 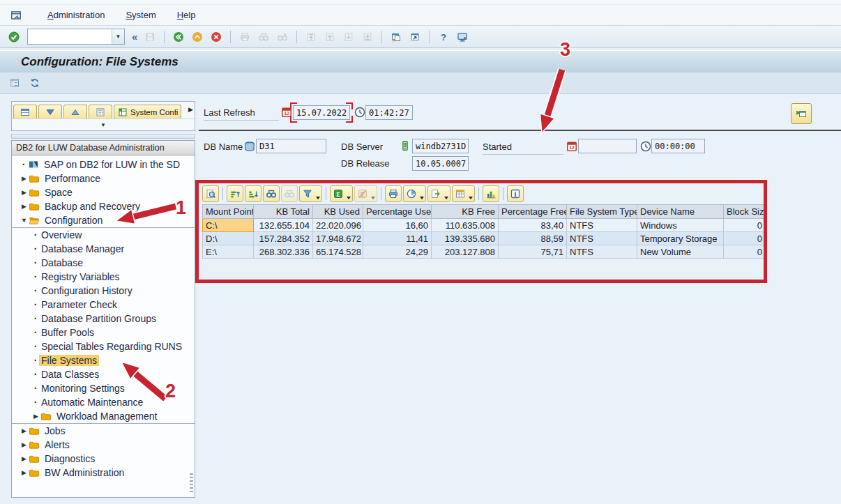 What do you see at coordinates (681, 238) in the screenshot?
I see `cell-device-name: Temporary Storage` at bounding box center [681, 238].